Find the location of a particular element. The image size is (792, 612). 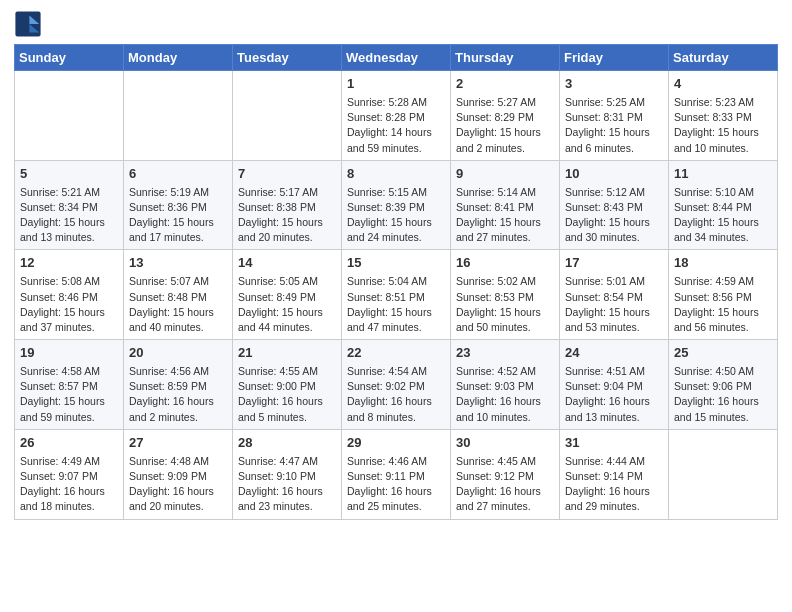

calendar-cell: 16Sunrise: 5:02 AM Sunset: 8:53 PM Dayli… is located at coordinates (506, 295).